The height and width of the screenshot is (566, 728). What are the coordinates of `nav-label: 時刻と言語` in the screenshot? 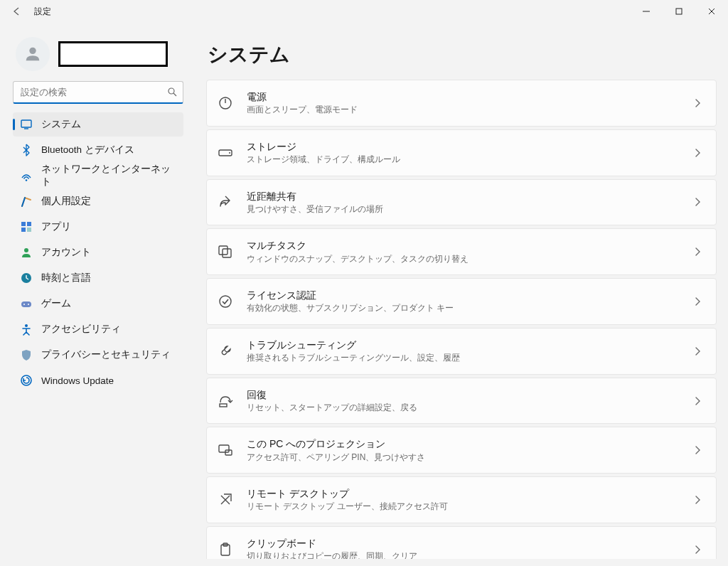 It's located at (66, 278).